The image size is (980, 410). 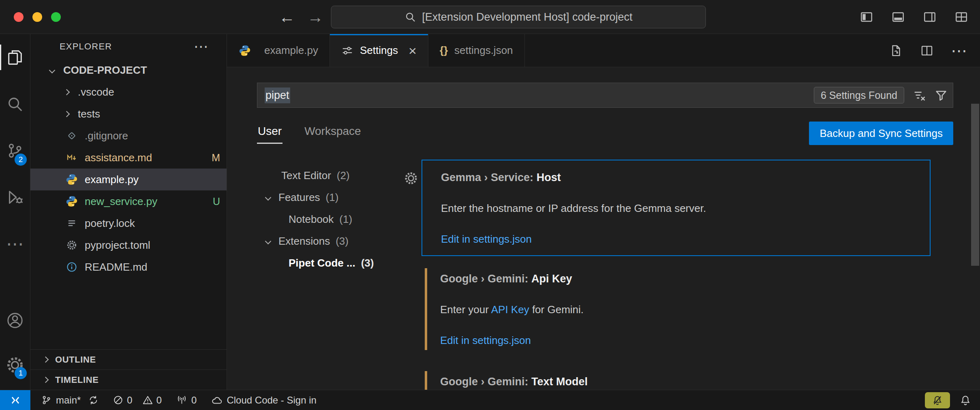 What do you see at coordinates (679, 310) in the screenshot?
I see `setting-description: Enter your API Key for Gemini.` at bounding box center [679, 310].